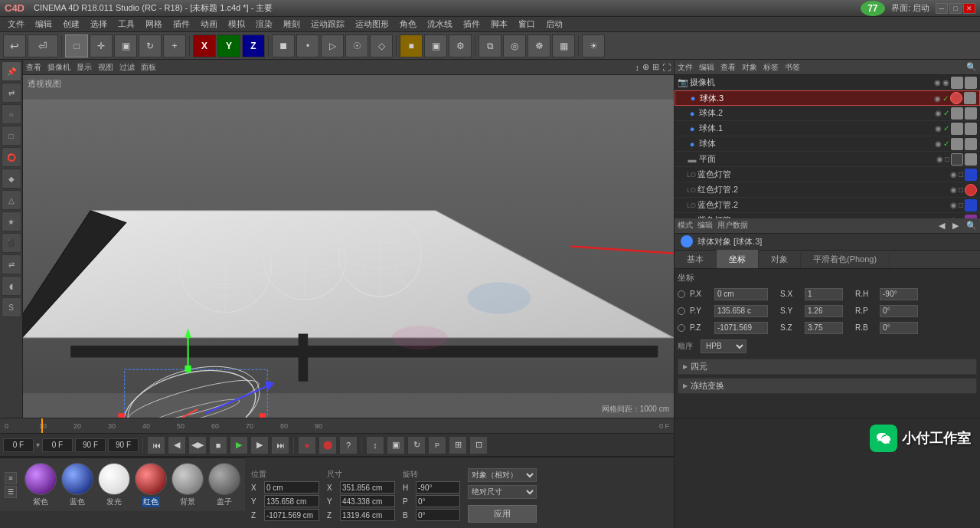 This screenshot has width=980, height=528. Describe the element at coordinates (57, 445) in the screenshot. I see `frame-start` at that location.